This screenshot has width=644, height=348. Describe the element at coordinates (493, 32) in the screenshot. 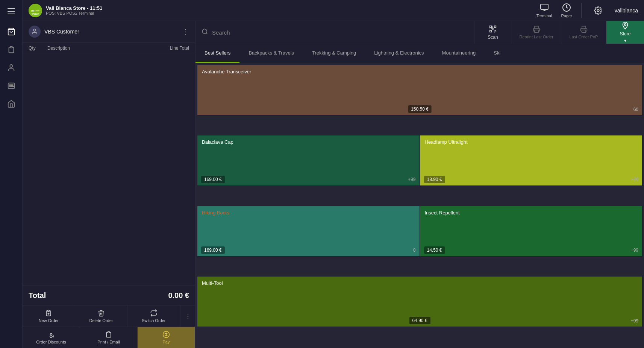

I see `scan-button: Scan` at that location.